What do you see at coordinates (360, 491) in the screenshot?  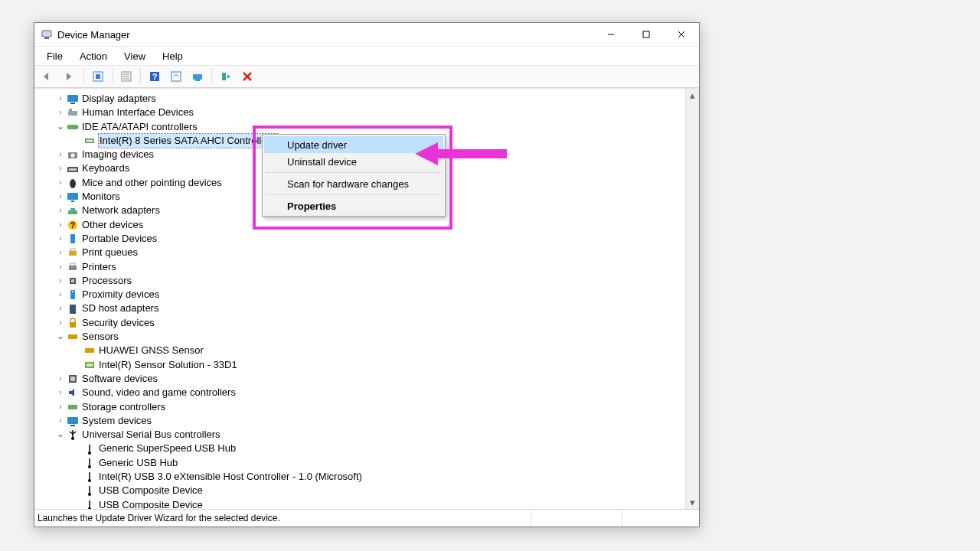 I see `node-usb-4: USB Composite Device` at bounding box center [360, 491].